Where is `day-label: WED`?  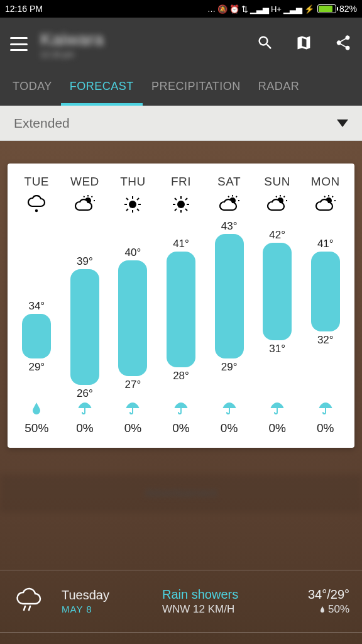 day-label: WED is located at coordinates (85, 182).